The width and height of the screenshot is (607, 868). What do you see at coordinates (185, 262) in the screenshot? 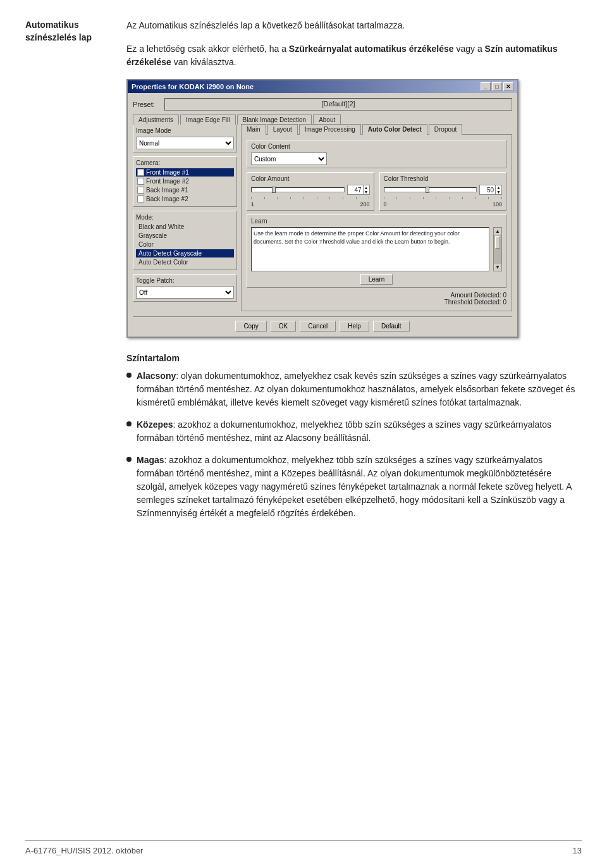
I see `mode-auto-color: Auto Detect Color` at bounding box center [185, 262].